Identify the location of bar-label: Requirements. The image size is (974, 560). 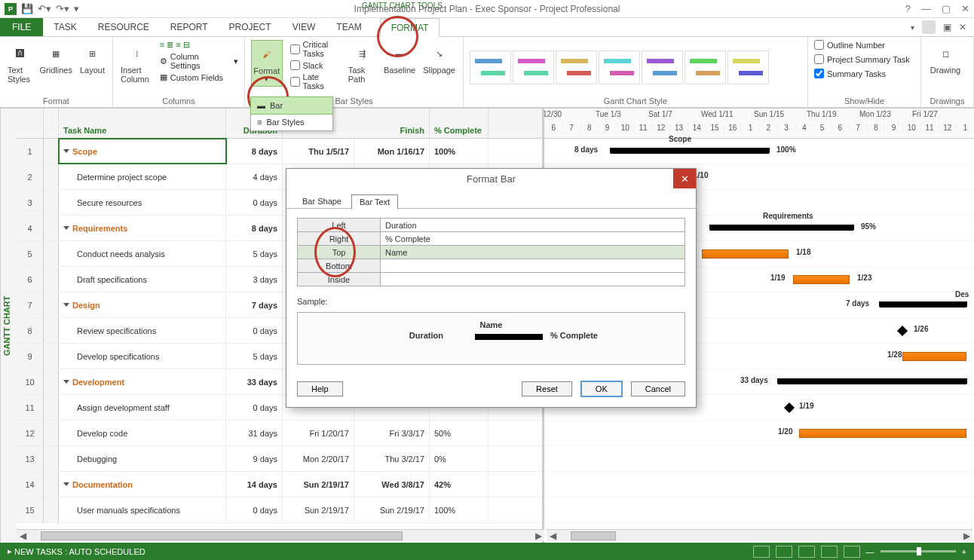
(789, 216).